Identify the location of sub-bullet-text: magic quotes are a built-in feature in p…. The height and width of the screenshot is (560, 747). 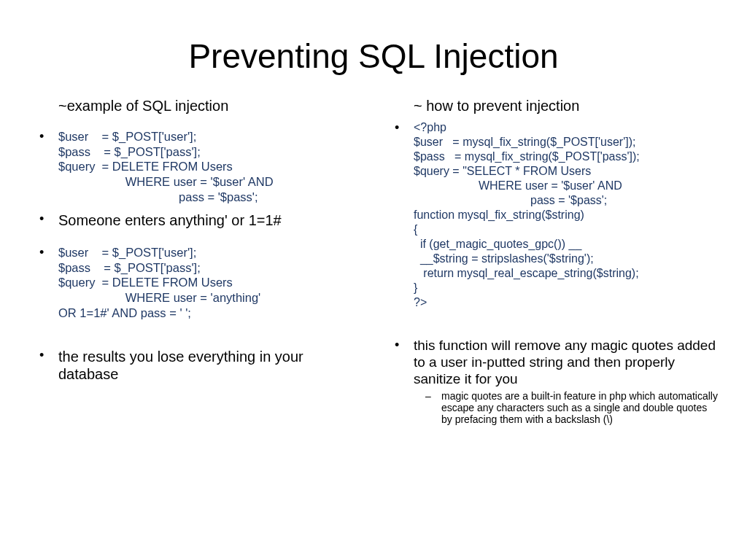
(579, 408).